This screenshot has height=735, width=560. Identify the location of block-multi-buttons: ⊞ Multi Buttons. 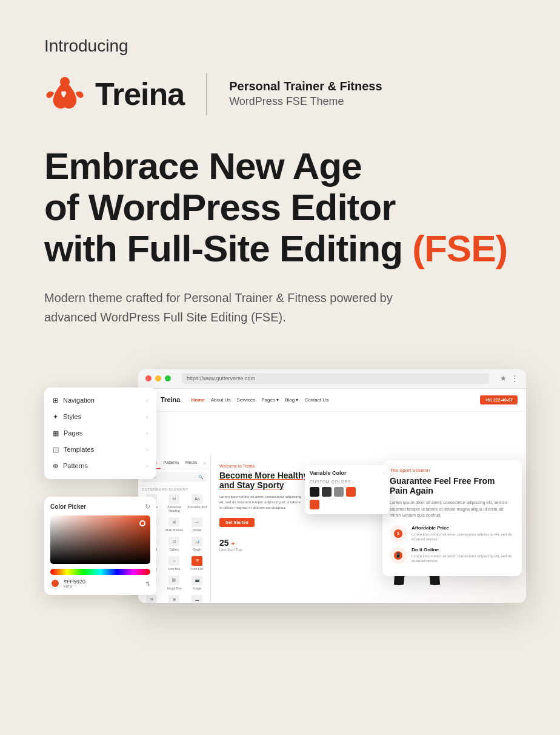
(175, 525).